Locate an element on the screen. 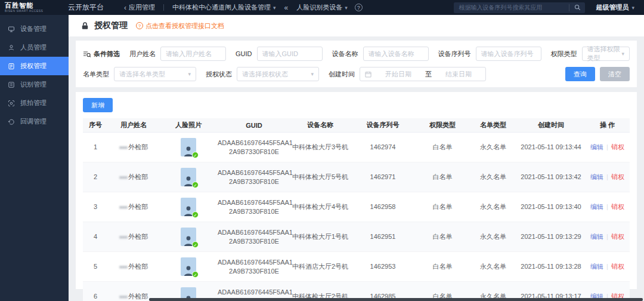 The image size is (644, 301). create-time-range-picker: 开始日期 至 结束日期 is located at coordinates (423, 74).